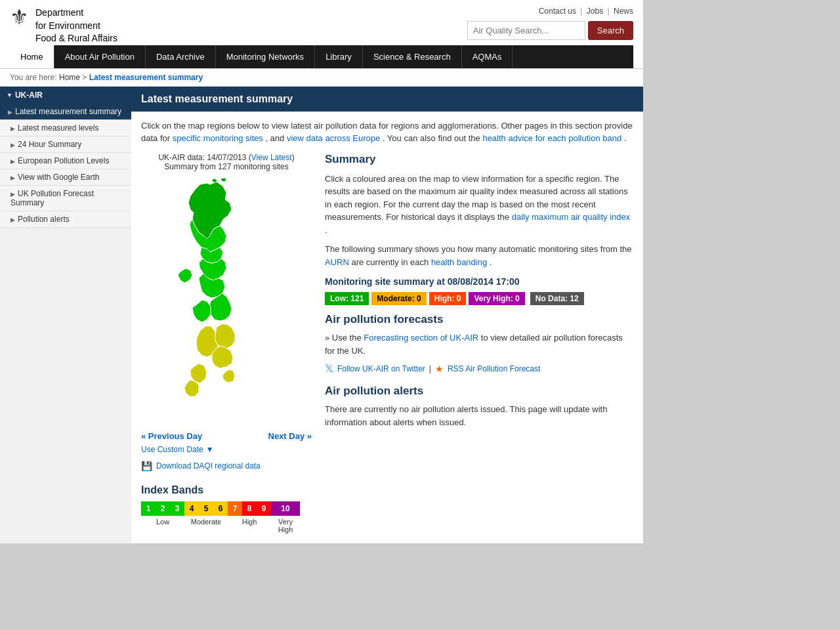 The image size is (840, 630). What do you see at coordinates (550, 30) in the screenshot?
I see `search-area: Search` at bounding box center [550, 30].